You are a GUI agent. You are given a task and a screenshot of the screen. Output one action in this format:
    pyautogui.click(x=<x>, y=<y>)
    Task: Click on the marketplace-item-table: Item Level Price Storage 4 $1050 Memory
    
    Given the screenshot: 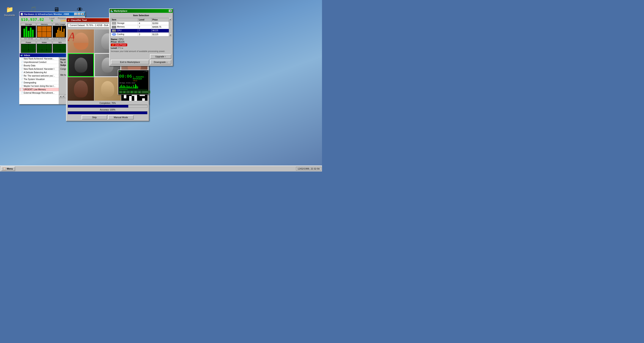 What is the action you would take?
    pyautogui.click(x=141, y=27)
    